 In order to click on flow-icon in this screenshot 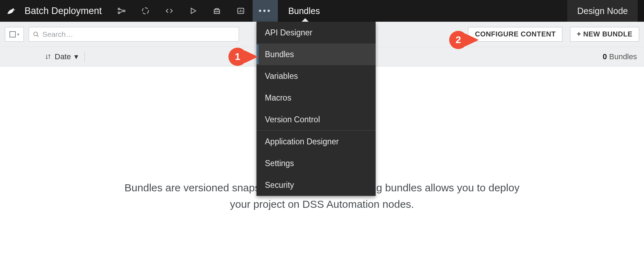, I will do `click(122, 11)`.